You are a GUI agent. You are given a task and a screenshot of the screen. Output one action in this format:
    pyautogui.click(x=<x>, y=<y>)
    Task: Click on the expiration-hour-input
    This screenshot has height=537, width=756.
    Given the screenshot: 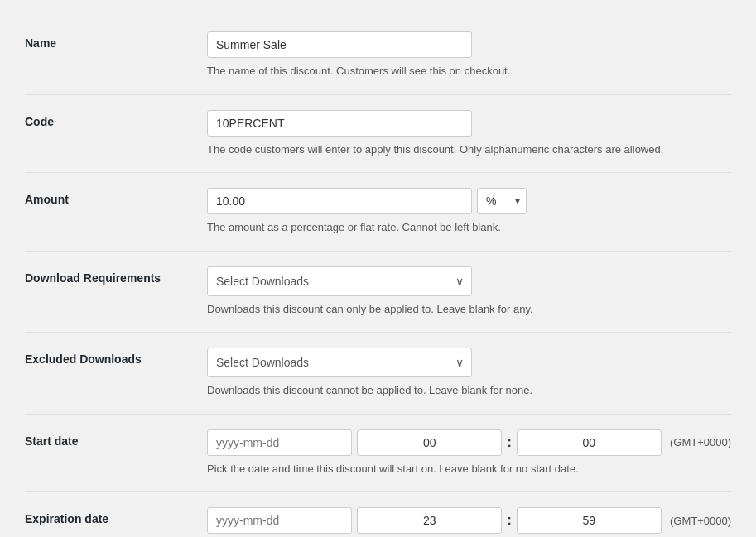 What is the action you would take?
    pyautogui.click(x=429, y=520)
    